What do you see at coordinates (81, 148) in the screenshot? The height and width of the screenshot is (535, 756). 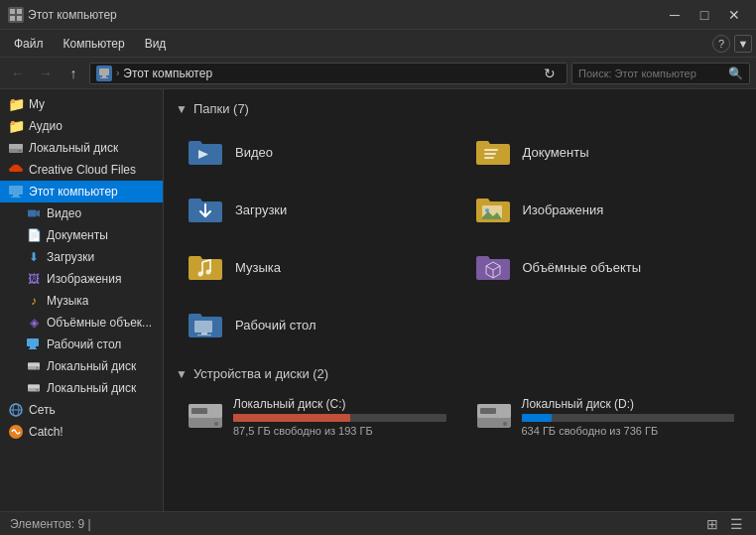 I see `sidebar-item-local-c: Локальный диск` at bounding box center [81, 148].